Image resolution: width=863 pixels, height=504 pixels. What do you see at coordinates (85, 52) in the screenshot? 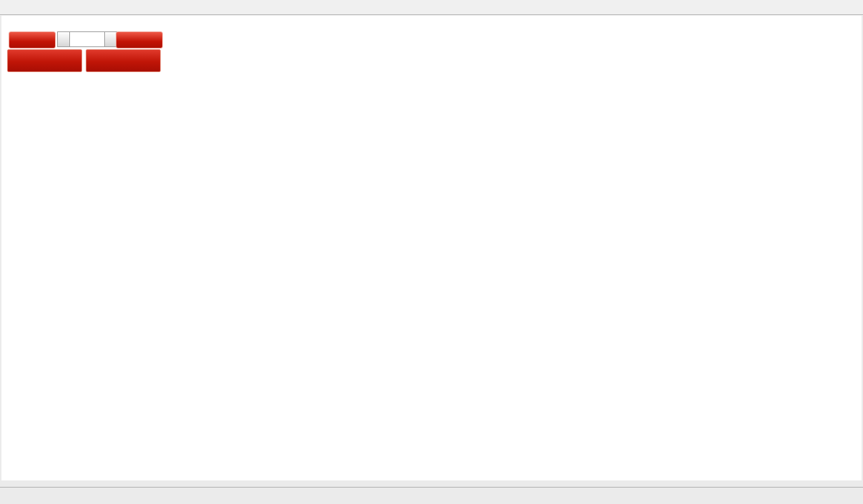
I see `one-click-trading-widget` at bounding box center [85, 52].